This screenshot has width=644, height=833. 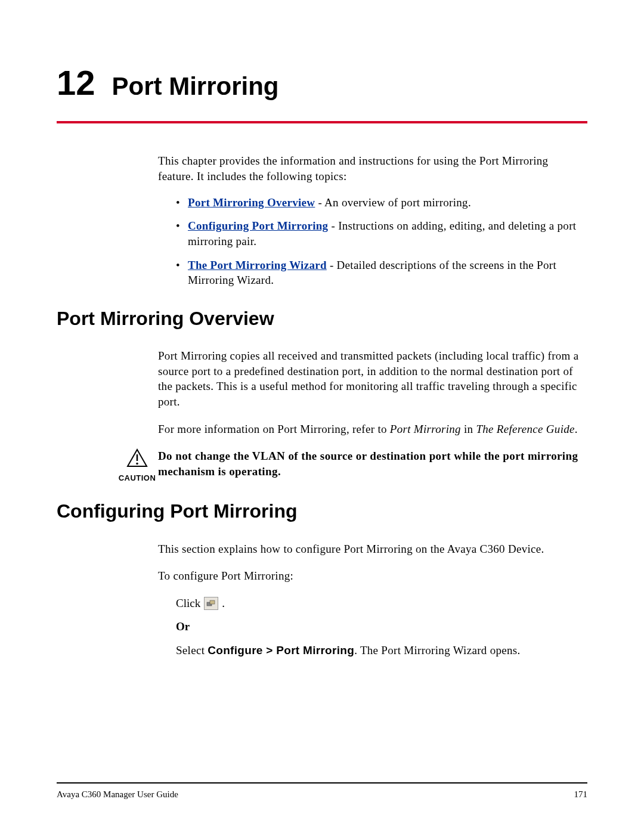 I want to click on text: Select, so click(x=192, y=650).